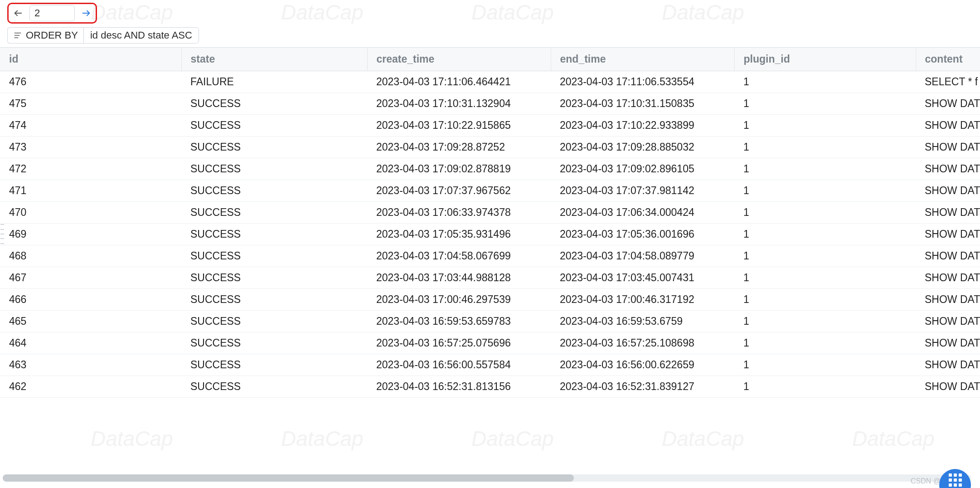 This screenshot has height=488, width=980. What do you see at coordinates (490, 12) in the screenshot?
I see `pager-toolbar` at bounding box center [490, 12].